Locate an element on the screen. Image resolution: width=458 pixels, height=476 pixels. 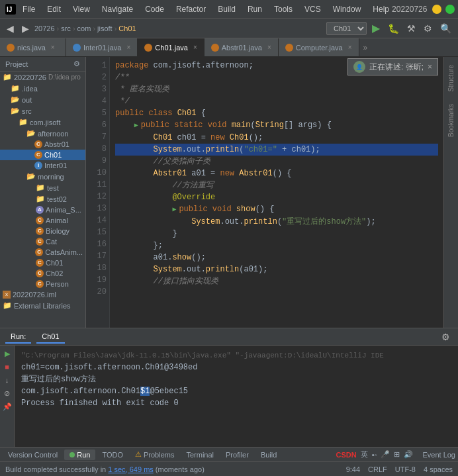
close-tab-ch01: × is located at coordinates (195, 48).